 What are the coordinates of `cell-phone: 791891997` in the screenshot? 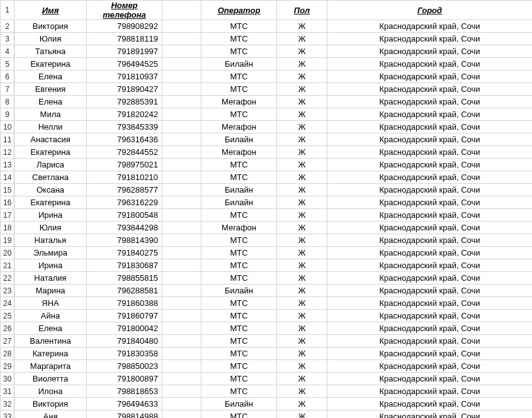 It's located at (125, 52).